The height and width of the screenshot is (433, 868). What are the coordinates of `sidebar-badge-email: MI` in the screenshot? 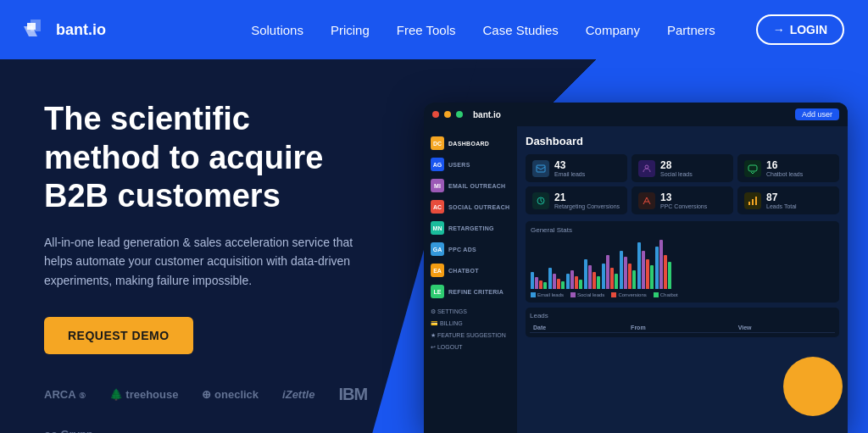 It's located at (437, 186).